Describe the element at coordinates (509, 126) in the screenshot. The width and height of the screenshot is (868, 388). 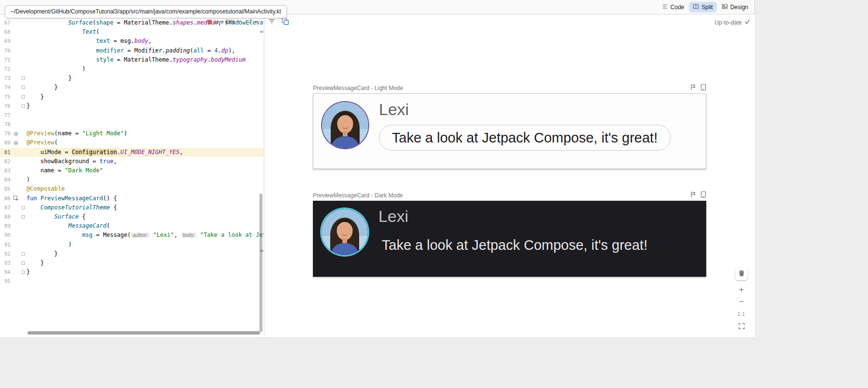
I see `preview-block-light: PreviewMessageCard - Light Mode` at that location.